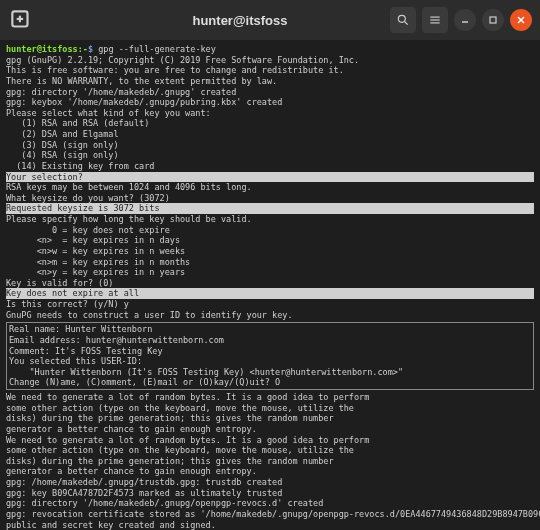  What do you see at coordinates (270, 240) in the screenshot?
I see `output-line: <n> = key expires in n days` at bounding box center [270, 240].